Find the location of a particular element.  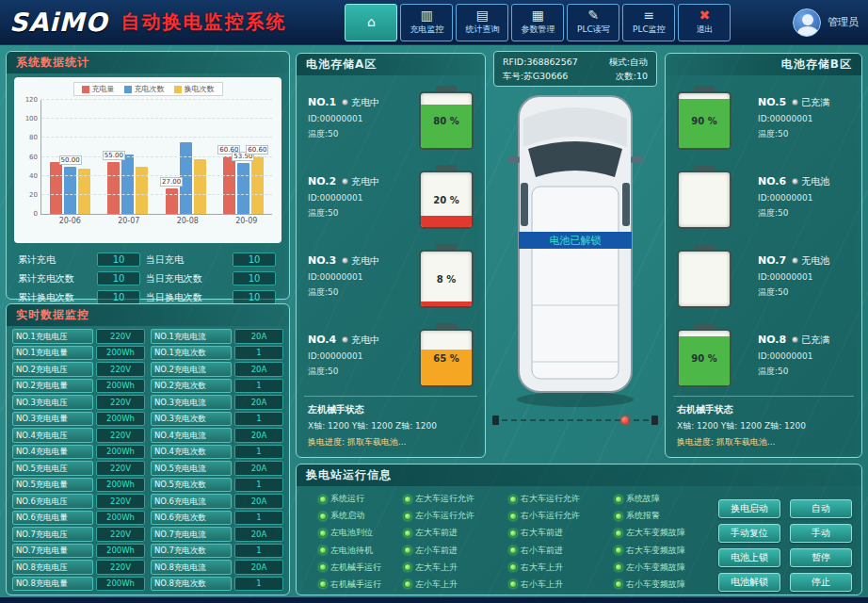

battery-status-dot-icon is located at coordinates (345, 339).